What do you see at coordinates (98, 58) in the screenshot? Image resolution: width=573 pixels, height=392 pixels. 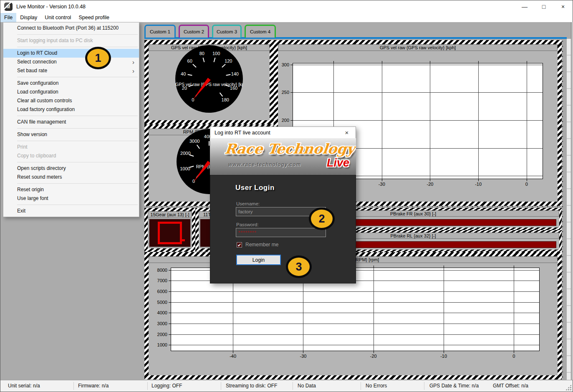 I see `callout-1: 1` at bounding box center [98, 58].